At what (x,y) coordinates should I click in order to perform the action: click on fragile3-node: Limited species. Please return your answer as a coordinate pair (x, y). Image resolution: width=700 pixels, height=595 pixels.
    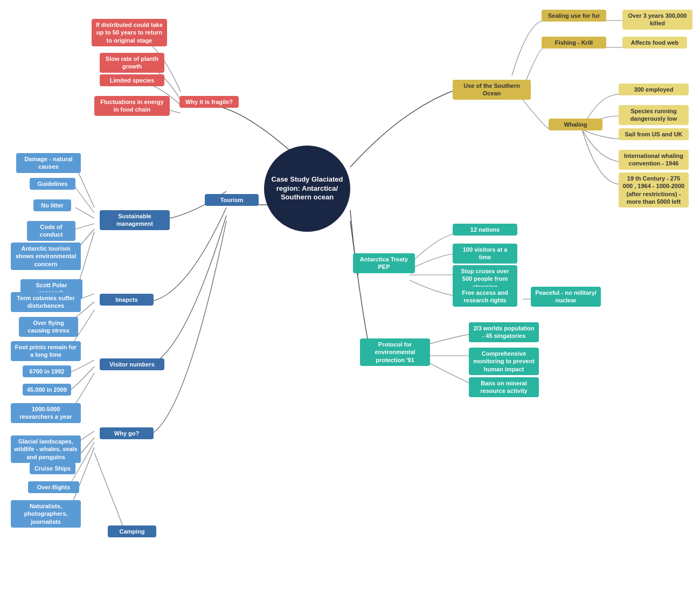
    Looking at the image, I should click on (132, 80).